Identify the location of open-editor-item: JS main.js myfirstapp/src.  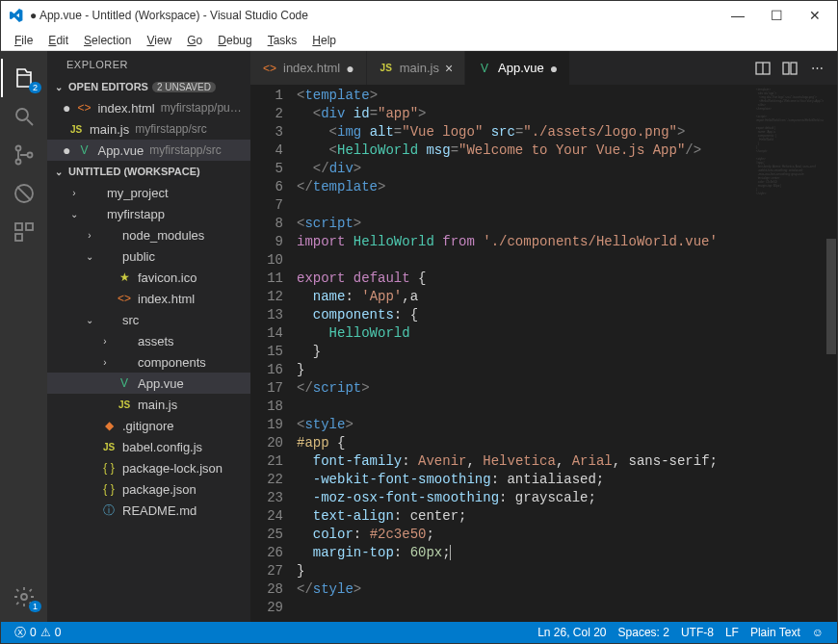
(148, 129).